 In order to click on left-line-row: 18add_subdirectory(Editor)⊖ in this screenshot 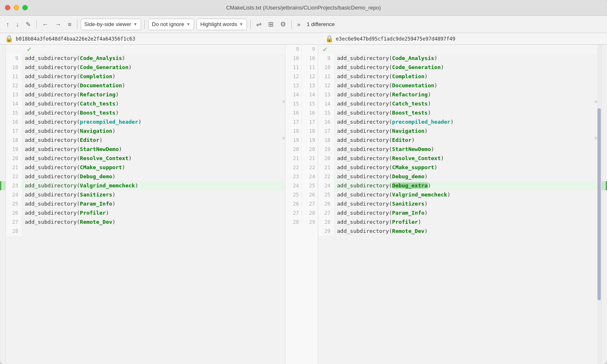, I will do `click(146, 140)`.